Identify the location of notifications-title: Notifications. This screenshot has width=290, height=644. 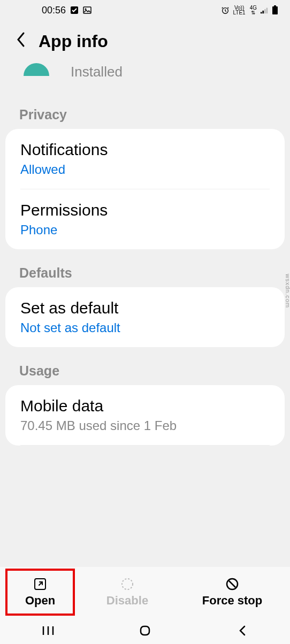
(145, 150).